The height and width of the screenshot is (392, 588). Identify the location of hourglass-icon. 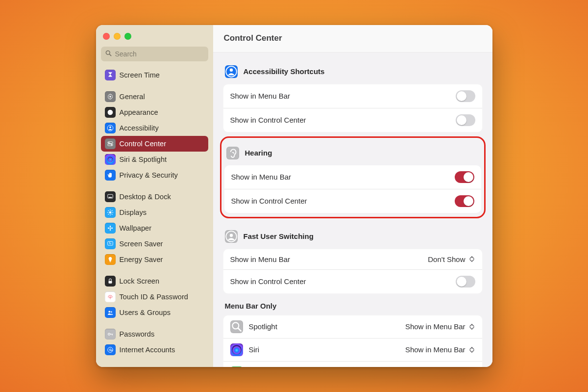
(110, 75).